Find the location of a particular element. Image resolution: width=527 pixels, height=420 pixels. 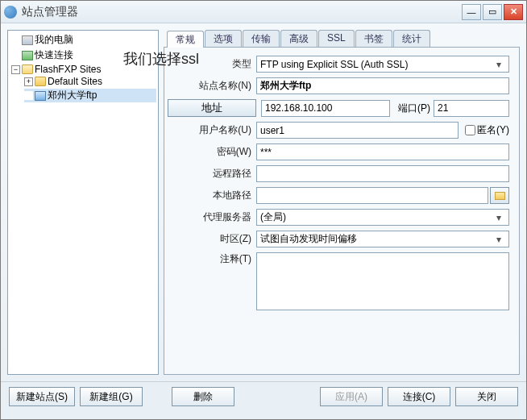

timezone-select: 试图自动发现时间偏移▾ is located at coordinates (383, 239).